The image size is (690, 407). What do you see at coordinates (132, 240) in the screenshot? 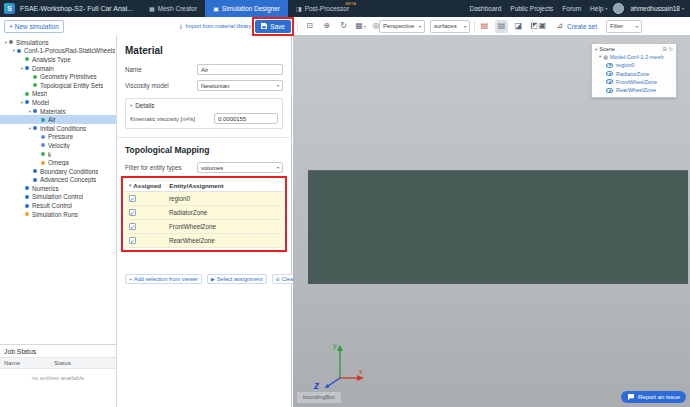
I see `checkbox-rearwheelzone: ✓` at bounding box center [132, 240].